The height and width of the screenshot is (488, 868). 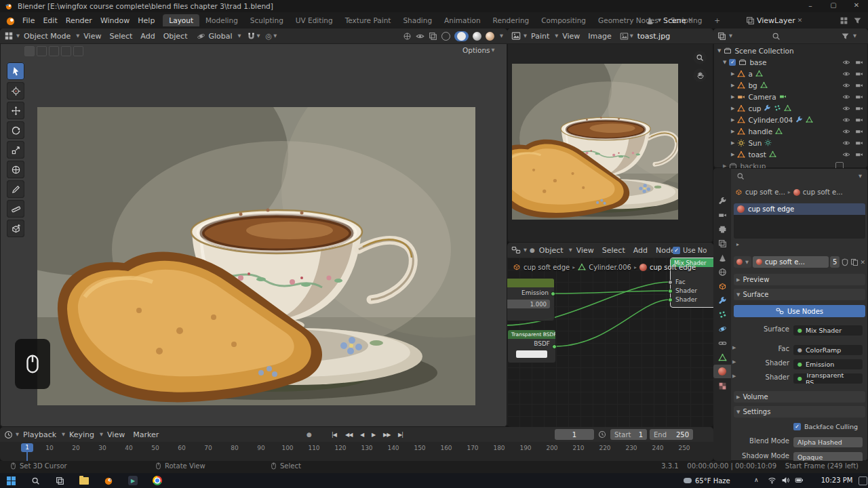 I want to click on menu-window: Window, so click(x=115, y=20).